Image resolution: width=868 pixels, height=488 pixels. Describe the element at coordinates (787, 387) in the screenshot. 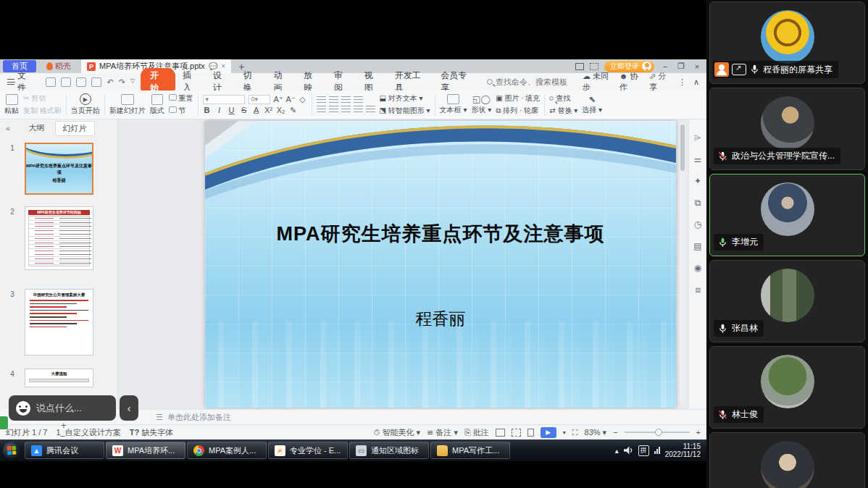

I see `participant-tile: 林士俊` at that location.